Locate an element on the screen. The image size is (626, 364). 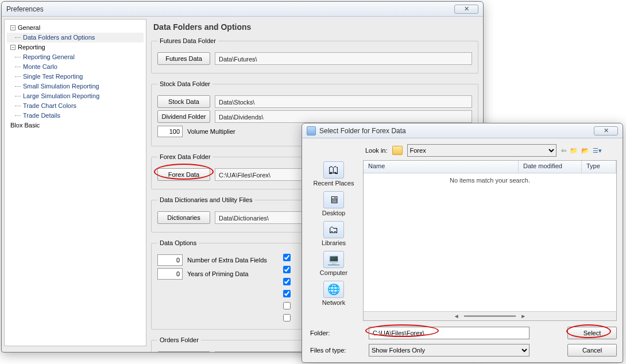
tree-node-small-sim: Small Simulation Reporting is located at coordinates (75, 86).